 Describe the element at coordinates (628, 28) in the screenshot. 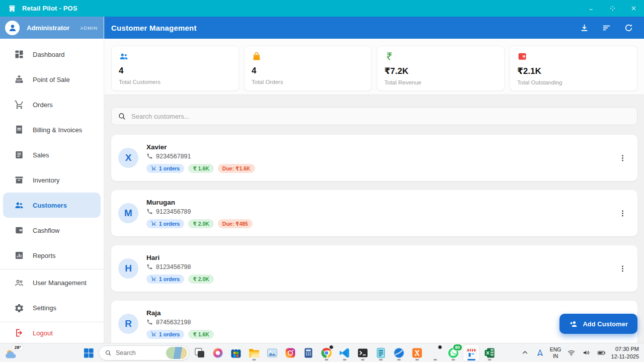

I see `header-action-refresh` at that location.